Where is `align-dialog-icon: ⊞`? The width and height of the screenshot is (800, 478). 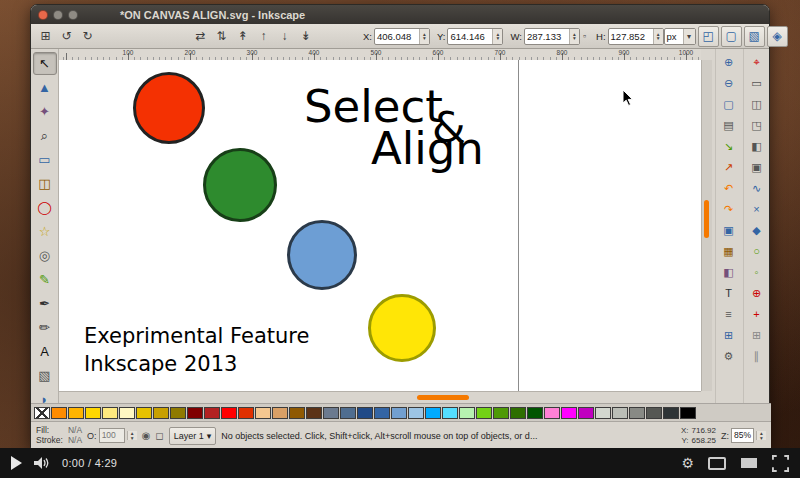
align-dialog-icon: ⊞ is located at coordinates (729, 336).